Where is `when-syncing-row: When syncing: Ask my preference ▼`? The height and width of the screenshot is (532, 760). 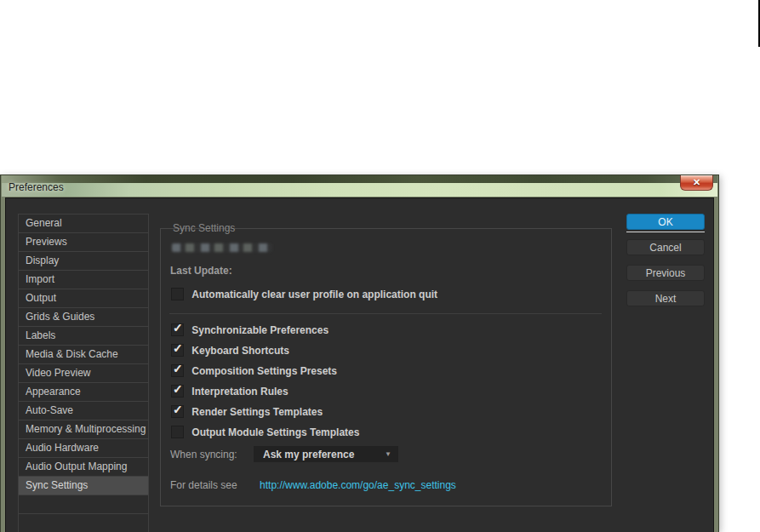
when-syncing-row: When syncing: Ask my preference ▼ is located at coordinates (204, 456).